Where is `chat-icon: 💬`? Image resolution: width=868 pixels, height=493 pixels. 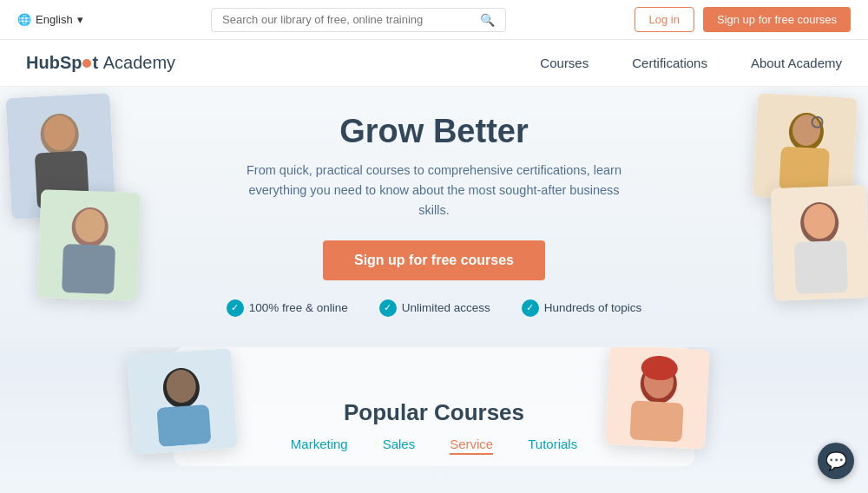 chat-icon: 💬 is located at coordinates (837, 461).